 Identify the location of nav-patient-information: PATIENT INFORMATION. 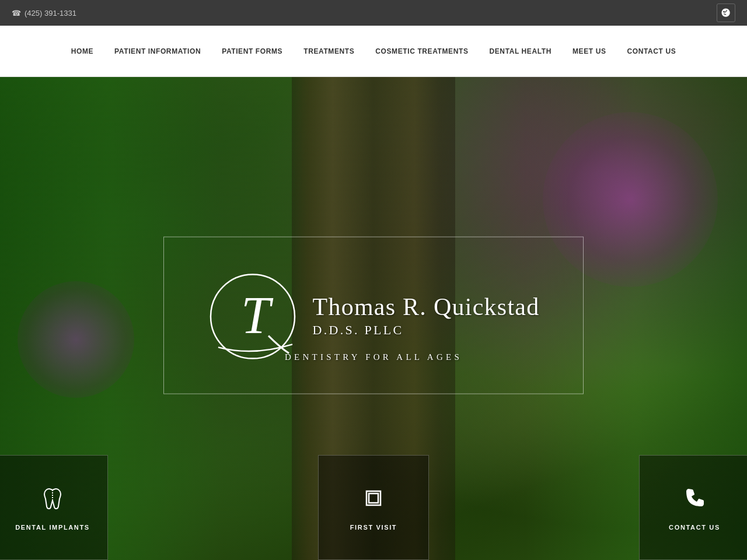
(158, 51).